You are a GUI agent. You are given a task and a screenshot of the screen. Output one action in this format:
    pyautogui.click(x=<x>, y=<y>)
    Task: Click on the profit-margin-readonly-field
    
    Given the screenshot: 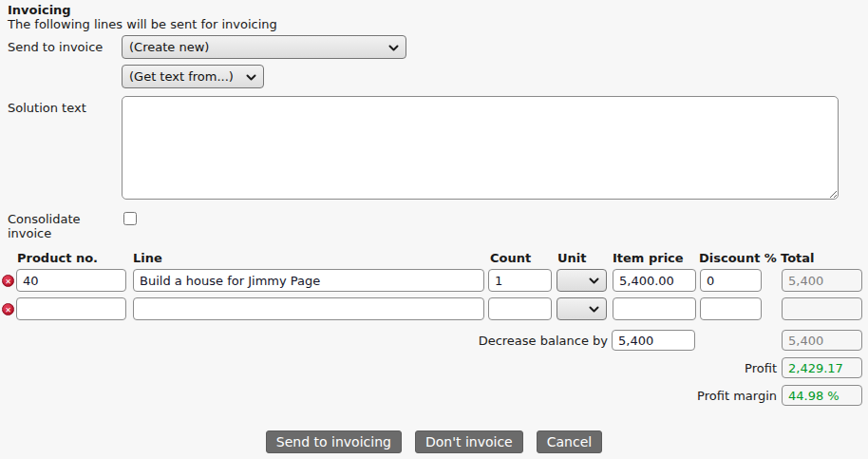 What is the action you would take?
    pyautogui.click(x=822, y=395)
    